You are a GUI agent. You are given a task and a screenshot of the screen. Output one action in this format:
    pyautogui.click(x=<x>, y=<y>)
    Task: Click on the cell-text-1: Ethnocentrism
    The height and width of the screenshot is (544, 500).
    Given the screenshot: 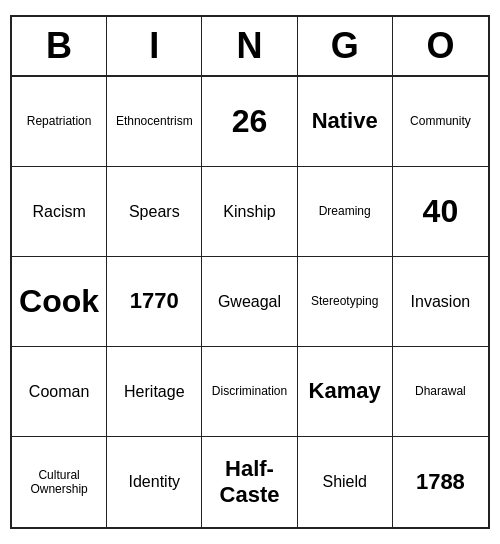 What is the action you would take?
    pyautogui.click(x=154, y=121)
    